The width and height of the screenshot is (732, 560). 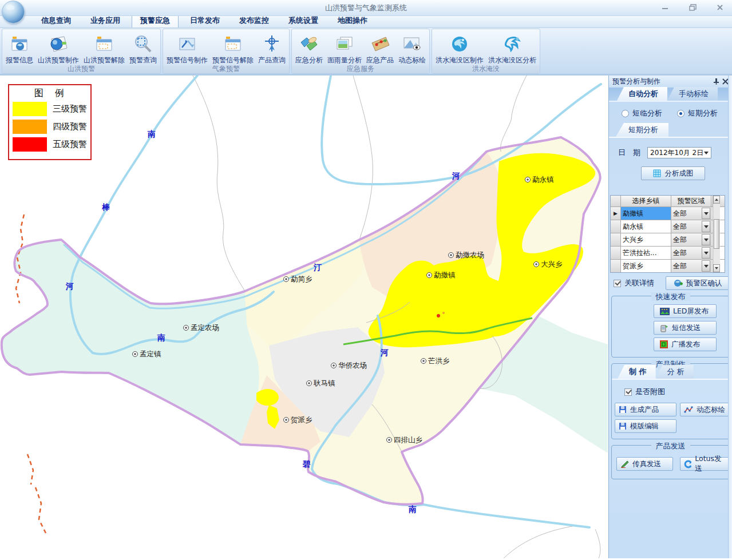 I want to click on minimize-icon, so click(x=665, y=7).